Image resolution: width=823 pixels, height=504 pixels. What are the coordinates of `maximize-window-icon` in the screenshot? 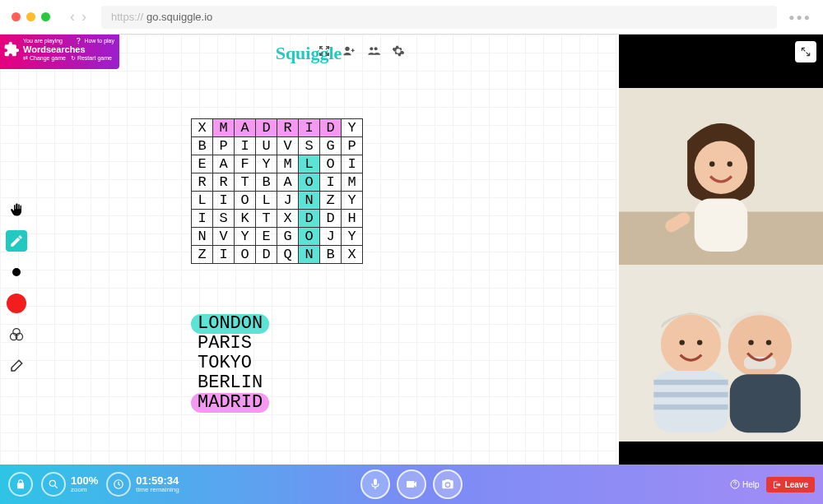 It's located at (46, 16).